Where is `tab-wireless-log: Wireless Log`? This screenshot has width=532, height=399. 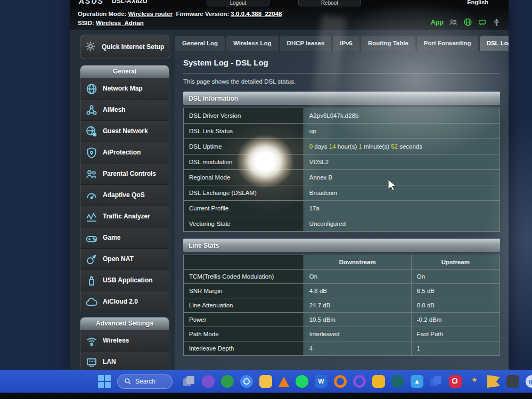 tab-wireless-log: Wireless Log is located at coordinates (252, 44).